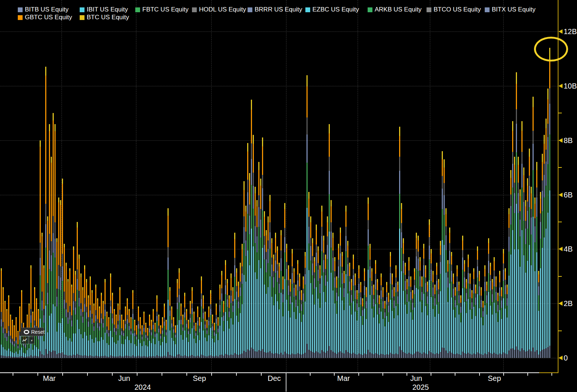 The height and width of the screenshot is (392, 577). What do you see at coordinates (104, 10) in the screenshot?
I see `legend-item-ibit: IBIT US Equity` at bounding box center [104, 10].